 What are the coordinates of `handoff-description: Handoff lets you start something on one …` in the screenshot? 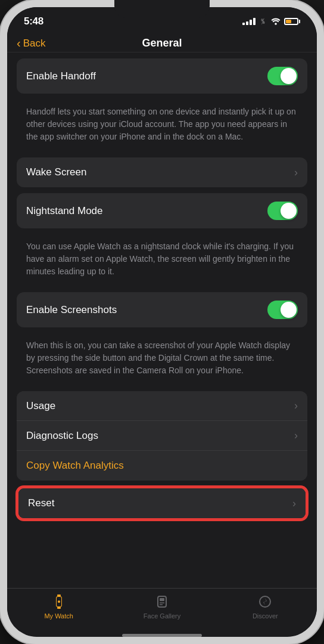 It's located at (162, 125).